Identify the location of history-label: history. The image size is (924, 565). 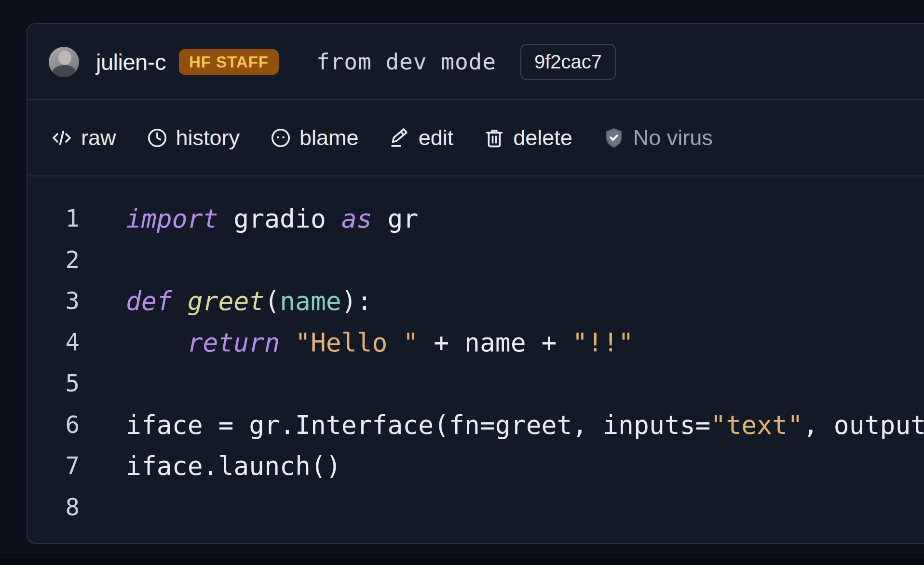
(208, 138).